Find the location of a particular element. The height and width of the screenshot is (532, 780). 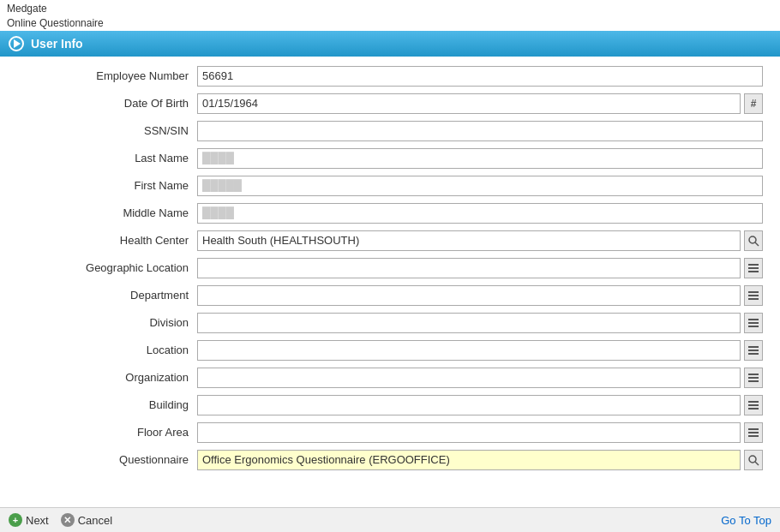

cancel-button: ✕ Cancel is located at coordinates (87, 520).